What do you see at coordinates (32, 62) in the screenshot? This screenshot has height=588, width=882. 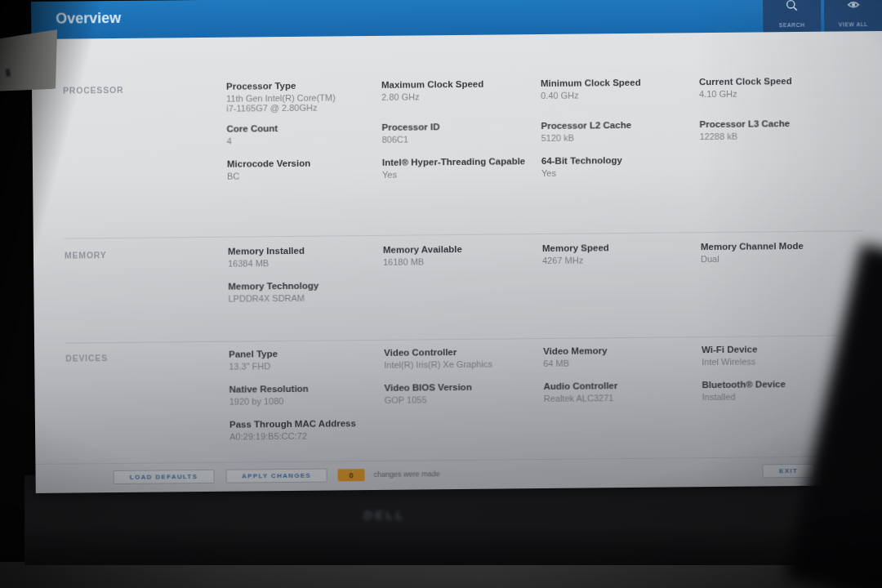 I see `gray-note-object` at bounding box center [32, 62].